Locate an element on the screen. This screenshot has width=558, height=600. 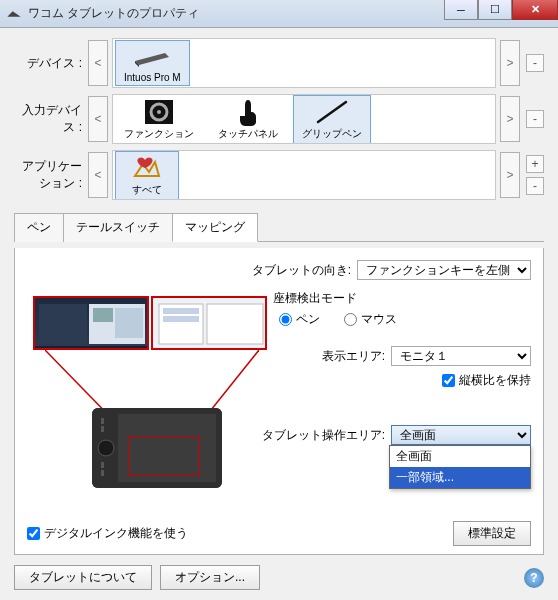
defaults-button: 標準設定 is located at coordinates (492, 534).